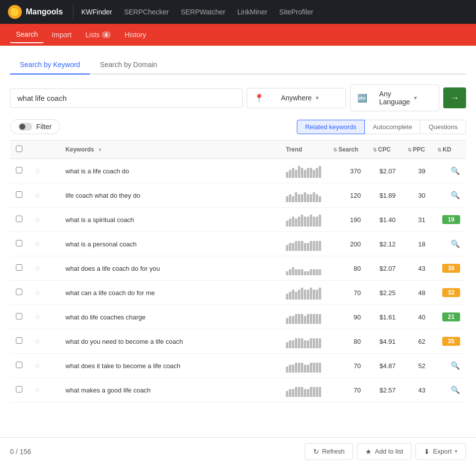 The width and height of the screenshot is (476, 465). I want to click on th-ppc: PPC, so click(416, 150).